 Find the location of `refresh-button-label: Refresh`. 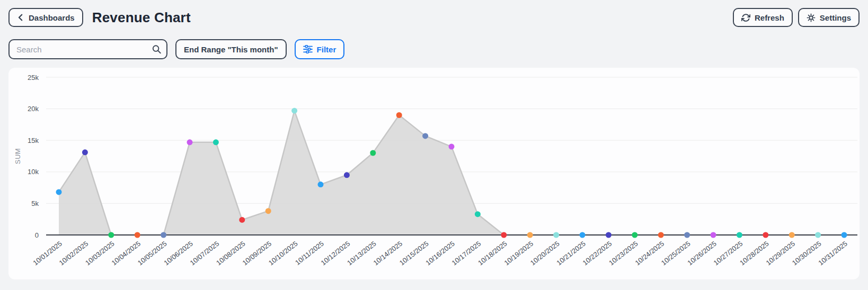

refresh-button-label: Refresh is located at coordinates (769, 18).